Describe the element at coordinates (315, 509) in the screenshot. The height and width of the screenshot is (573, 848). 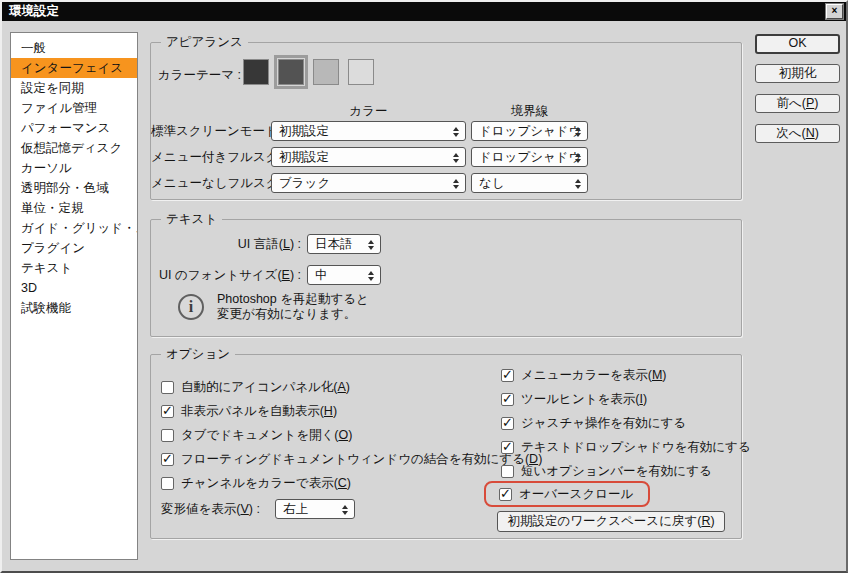
I see `transform-values-position-select: 右上` at that location.